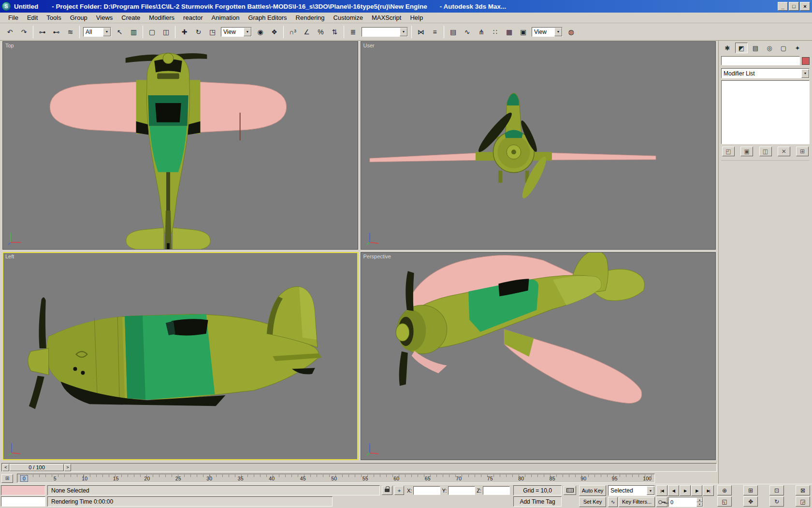 The height and width of the screenshot is (508, 812). I want to click on render-view-dropdown: View ▼, so click(547, 32).